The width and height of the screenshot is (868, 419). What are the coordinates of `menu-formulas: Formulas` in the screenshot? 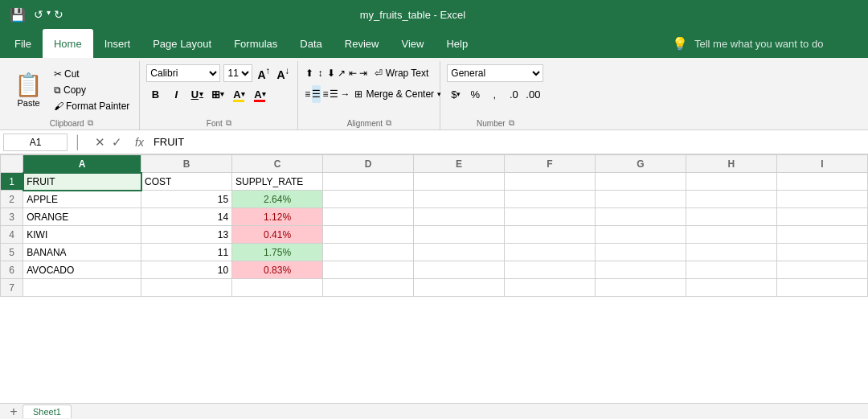 It's located at (256, 43).